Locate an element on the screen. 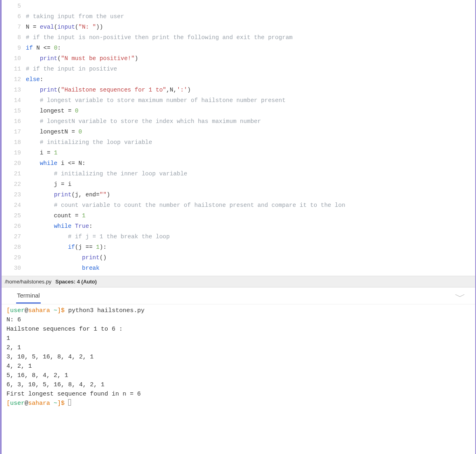 This screenshot has width=476, height=454. line-number: 19 is located at coordinates (14, 153).